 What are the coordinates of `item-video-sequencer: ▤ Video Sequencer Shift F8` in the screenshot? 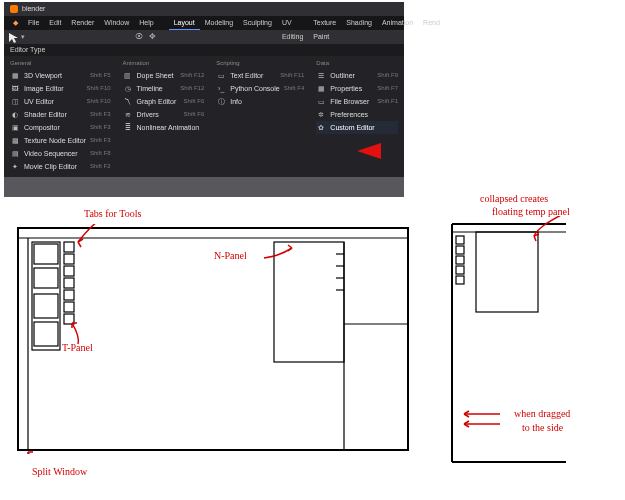 It's located at (60, 154).